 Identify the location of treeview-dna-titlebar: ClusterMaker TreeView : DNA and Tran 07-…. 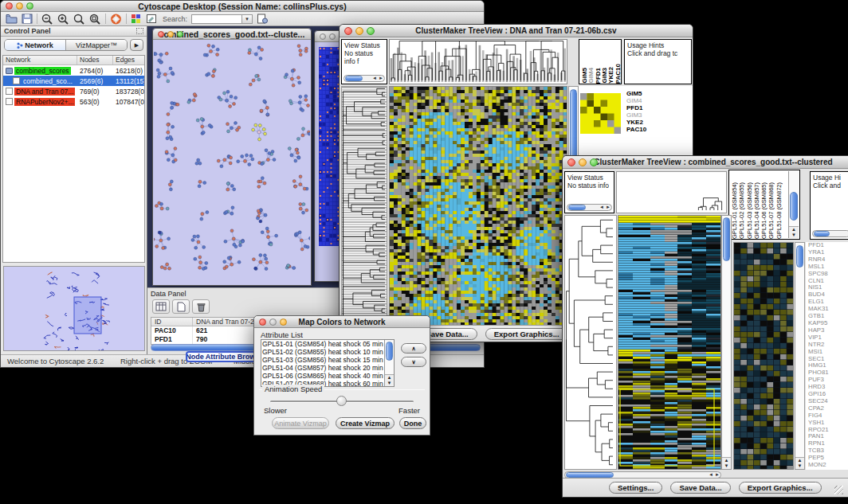
(516, 31).